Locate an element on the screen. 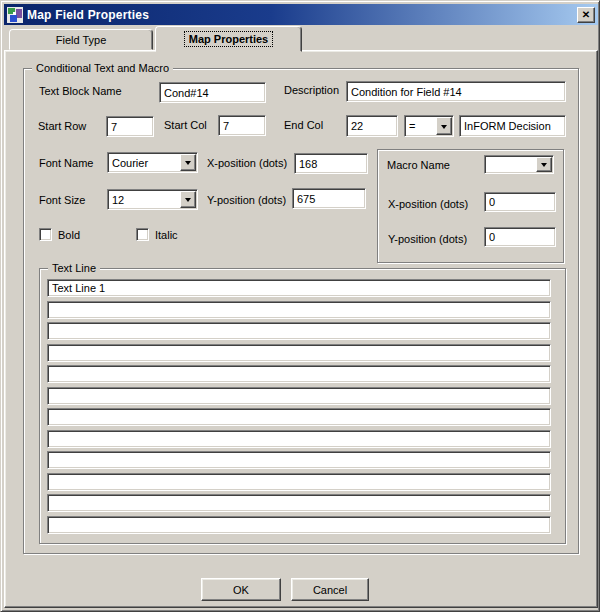  italic-checkbox is located at coordinates (142, 234).